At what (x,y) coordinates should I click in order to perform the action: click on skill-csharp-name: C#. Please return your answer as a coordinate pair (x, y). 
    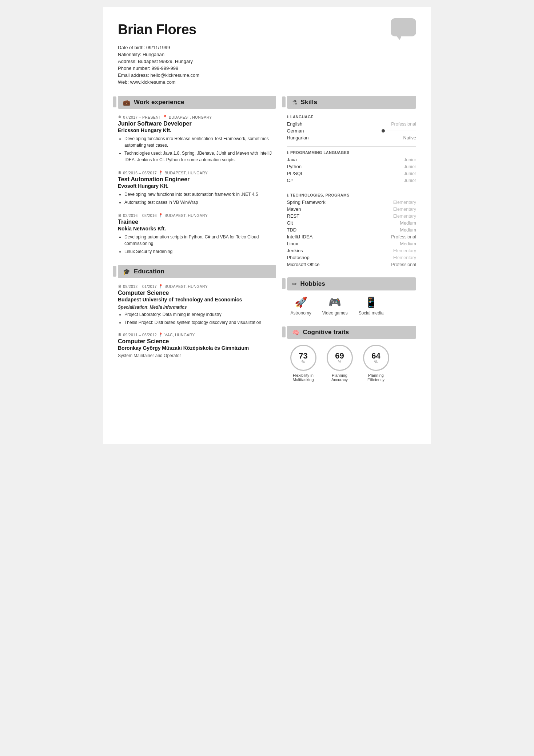
    Looking at the image, I should click on (290, 181).